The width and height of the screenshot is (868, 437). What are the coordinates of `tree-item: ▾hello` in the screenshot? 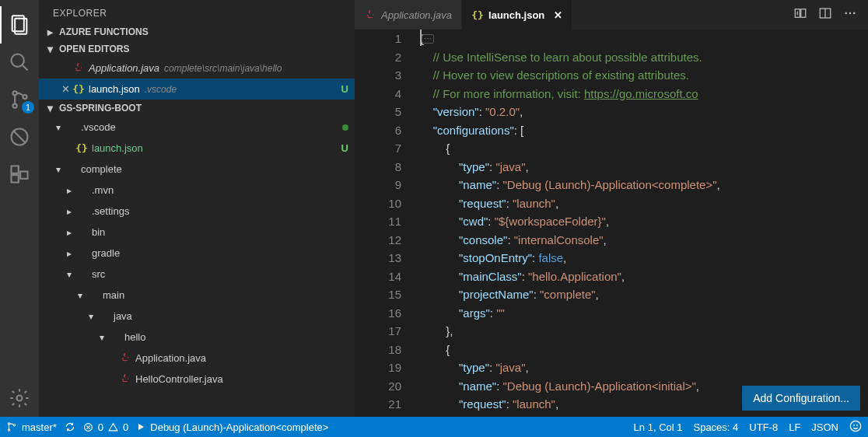 It's located at (197, 337).